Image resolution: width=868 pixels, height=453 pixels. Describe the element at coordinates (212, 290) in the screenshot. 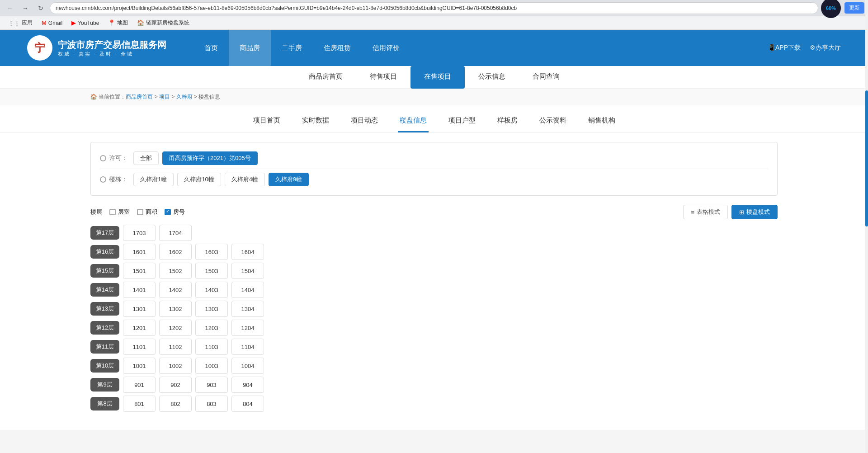

I see `room-cell: 1403` at that location.